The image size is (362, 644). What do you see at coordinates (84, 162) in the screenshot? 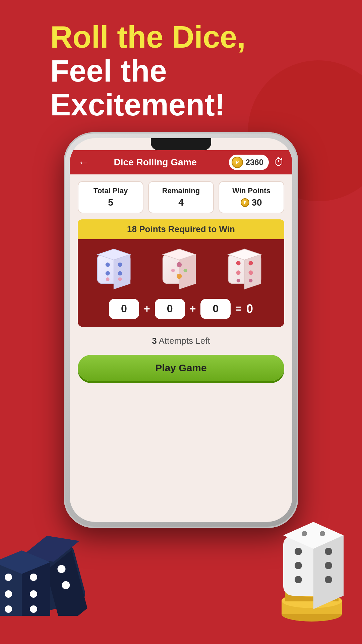
I see `back-button: ←` at bounding box center [84, 162].